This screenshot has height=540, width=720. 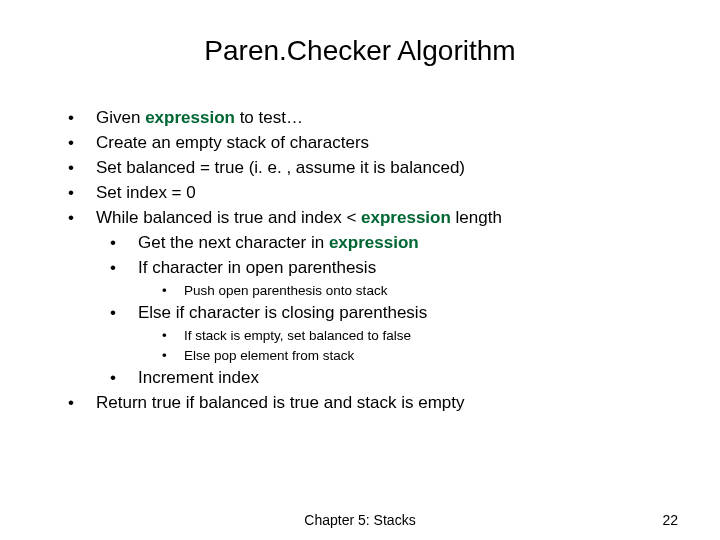 What do you see at coordinates (360, 520) in the screenshot?
I see `footer-chapter: Chapter 5: Stacks` at bounding box center [360, 520].